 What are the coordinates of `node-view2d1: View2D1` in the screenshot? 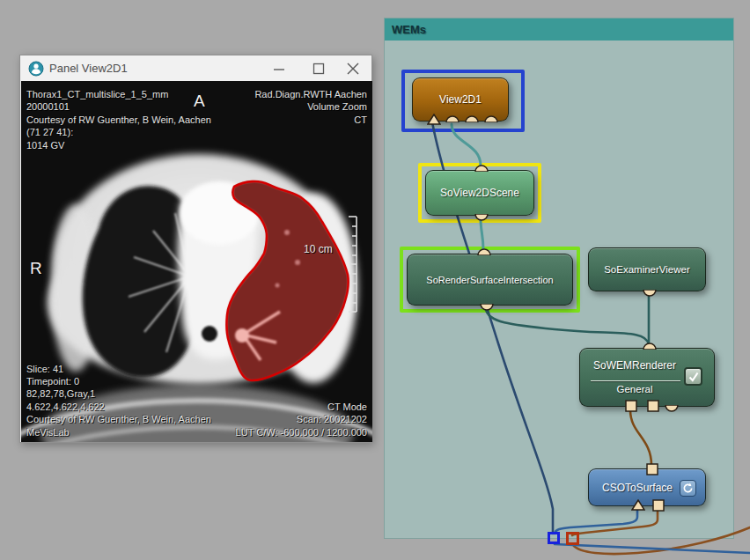 It's located at (460, 99).